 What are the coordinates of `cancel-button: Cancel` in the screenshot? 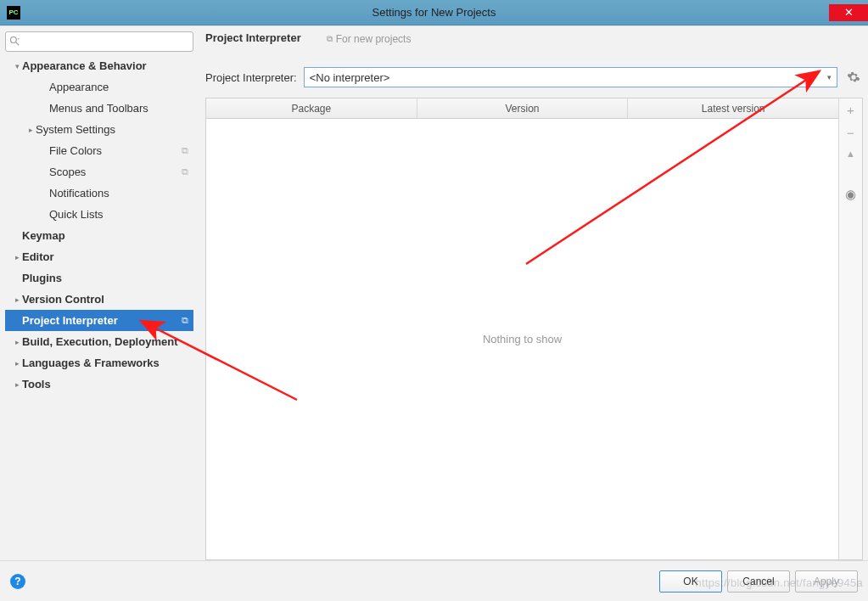 It's located at (759, 581).